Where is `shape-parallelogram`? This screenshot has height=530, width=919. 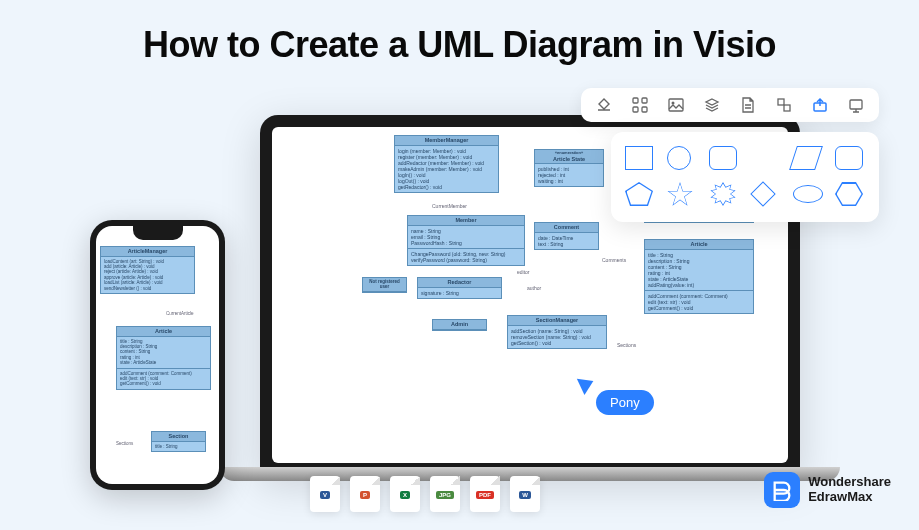 shape-parallelogram is located at coordinates (806, 158).